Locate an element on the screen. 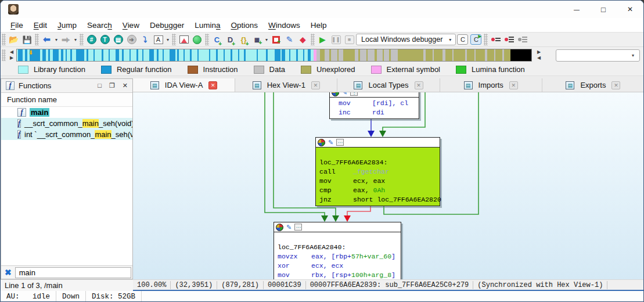  panel-close-icon: ✕ is located at coordinates (125, 86).